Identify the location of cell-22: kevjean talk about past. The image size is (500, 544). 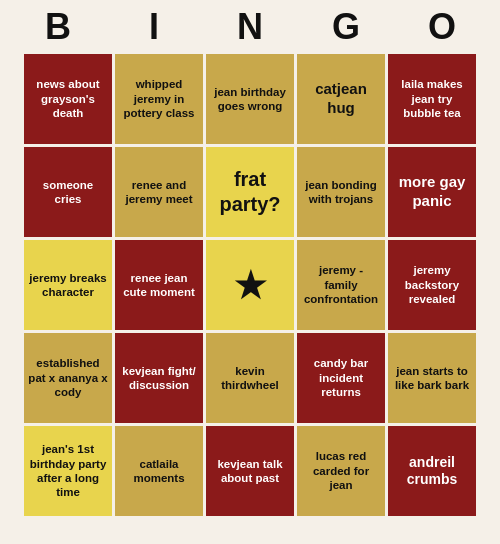
(250, 471).